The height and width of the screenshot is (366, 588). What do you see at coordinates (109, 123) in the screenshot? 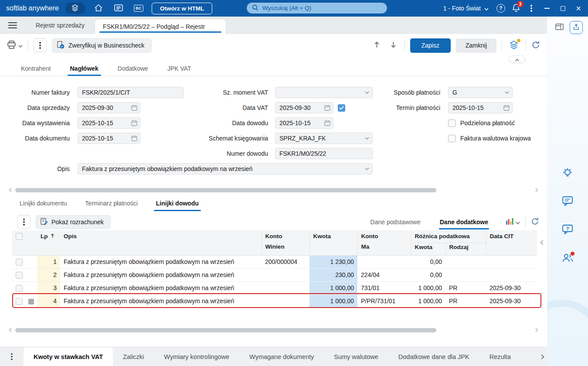
I see `data-wystawienia-input: 2025-10-15` at bounding box center [109, 123].